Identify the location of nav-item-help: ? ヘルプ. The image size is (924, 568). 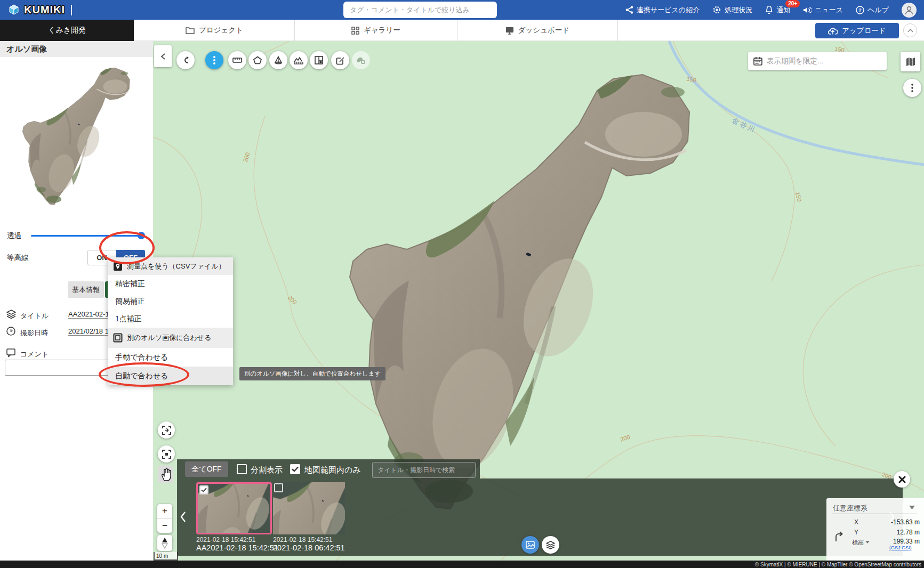
(872, 10).